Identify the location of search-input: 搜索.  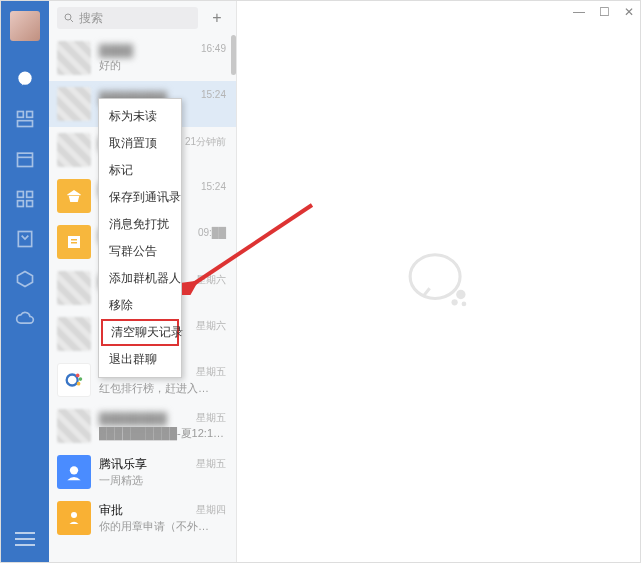
(128, 18).